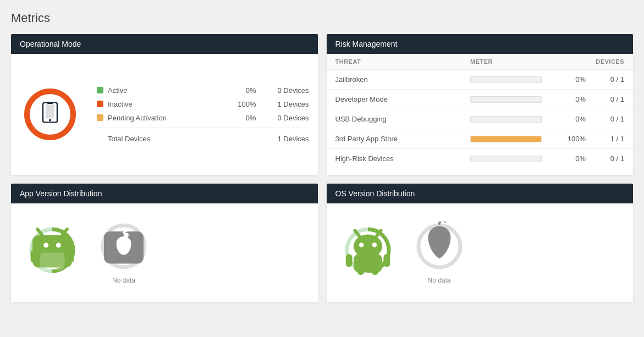  Describe the element at coordinates (322, 18) in the screenshot. I see `page-title: Metrics` at that location.